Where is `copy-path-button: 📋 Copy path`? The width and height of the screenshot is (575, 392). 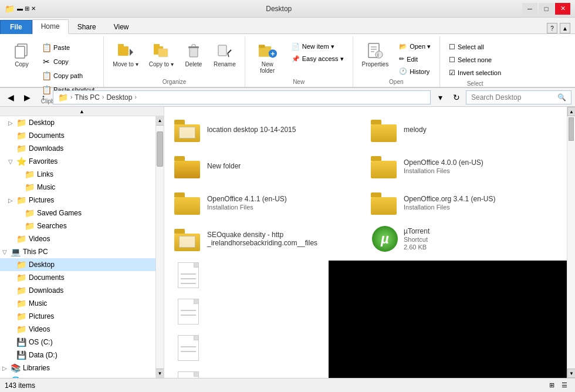
copy-path-button: 📋 Copy path is located at coordinates (68, 76).